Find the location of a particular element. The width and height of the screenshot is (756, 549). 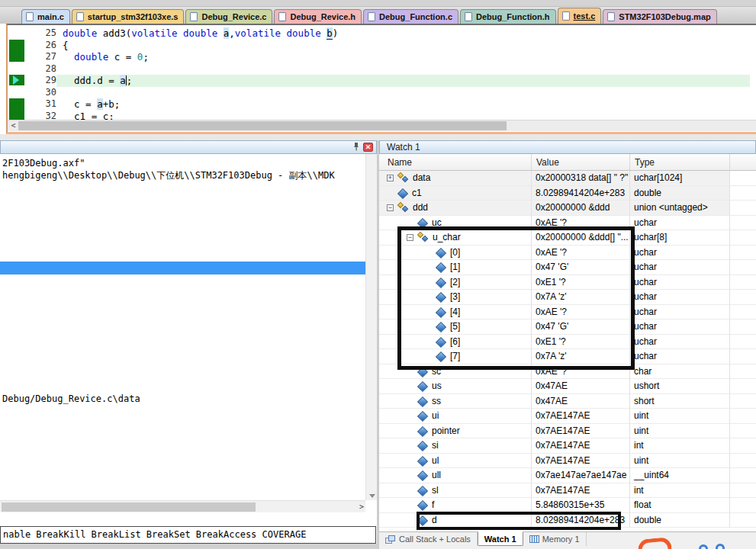

watch-row-sc: sc0xAE '?char is located at coordinates (568, 372).